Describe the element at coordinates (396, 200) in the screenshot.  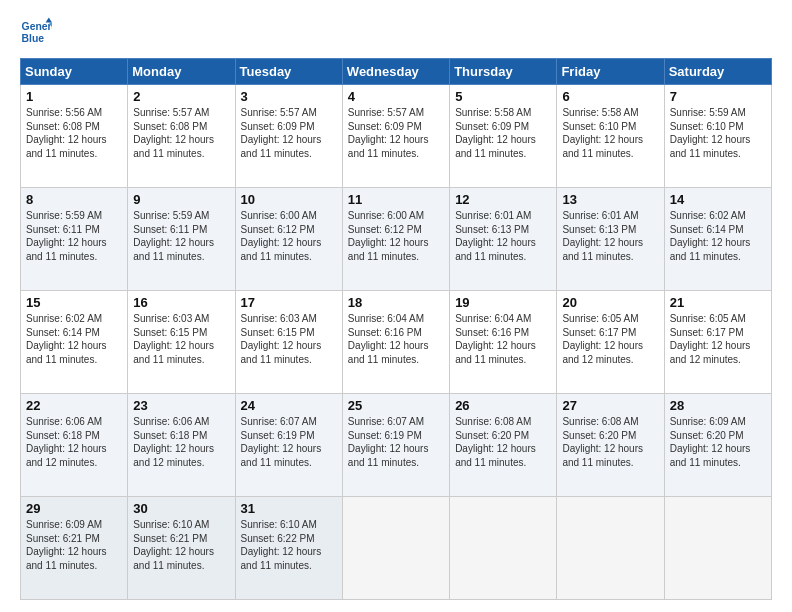
I see `day-number: 11` at that location.